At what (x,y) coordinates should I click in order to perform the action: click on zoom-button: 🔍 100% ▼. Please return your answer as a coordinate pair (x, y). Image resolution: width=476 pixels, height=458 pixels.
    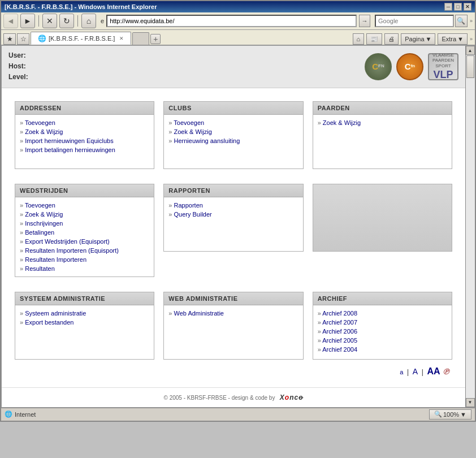
    Looking at the image, I should click on (450, 414).